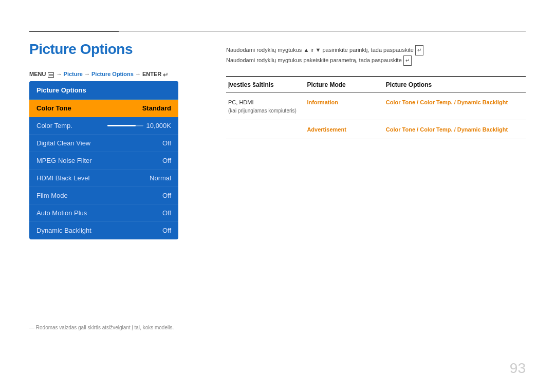  Describe the element at coordinates (104, 90) in the screenshot. I see `panel-header: Picture Options` at that location.